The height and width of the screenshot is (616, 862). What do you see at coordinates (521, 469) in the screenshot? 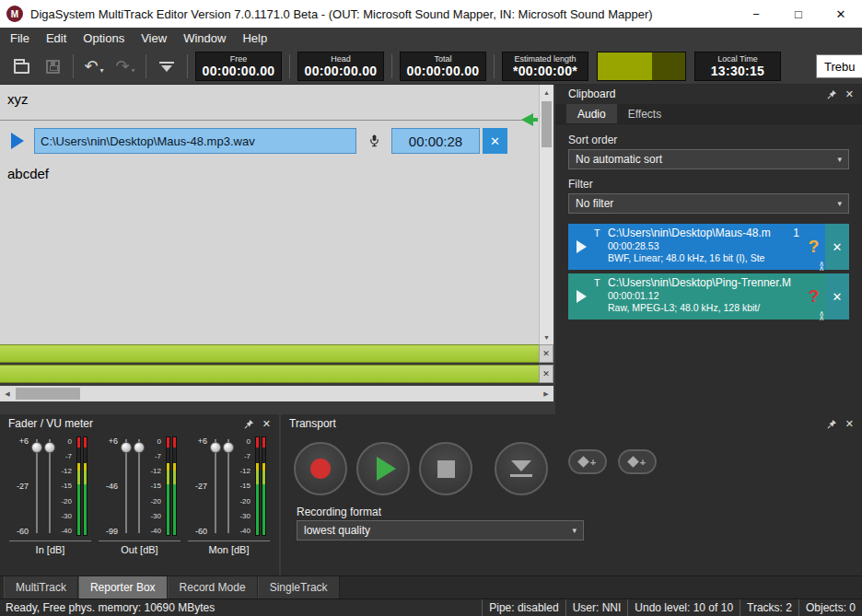
I see `skip-to-end-button` at bounding box center [521, 469].